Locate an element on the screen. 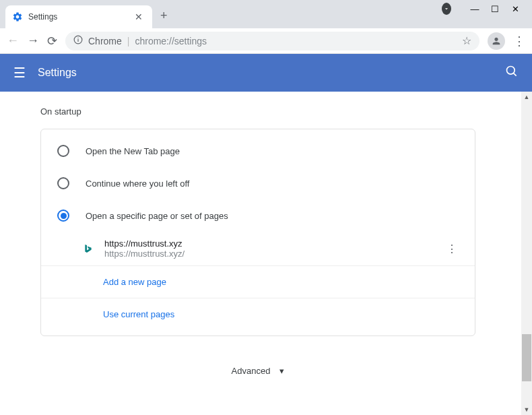  minimize-button: — is located at coordinates (475, 9).